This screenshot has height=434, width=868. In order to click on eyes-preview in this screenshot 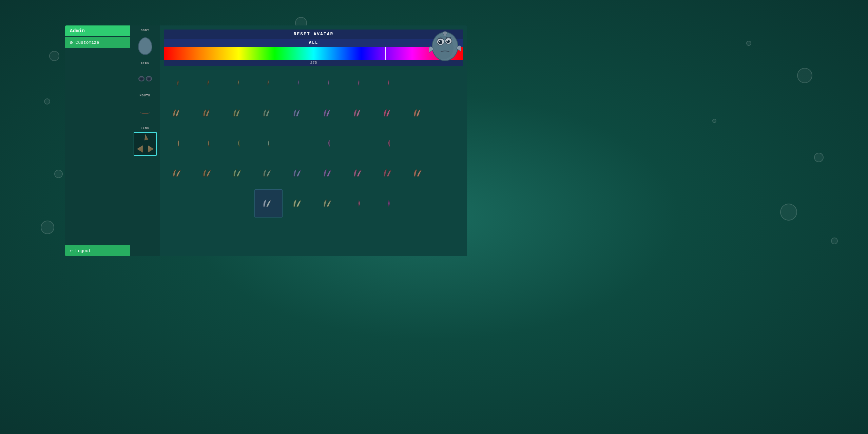, I will do `click(145, 79)`.